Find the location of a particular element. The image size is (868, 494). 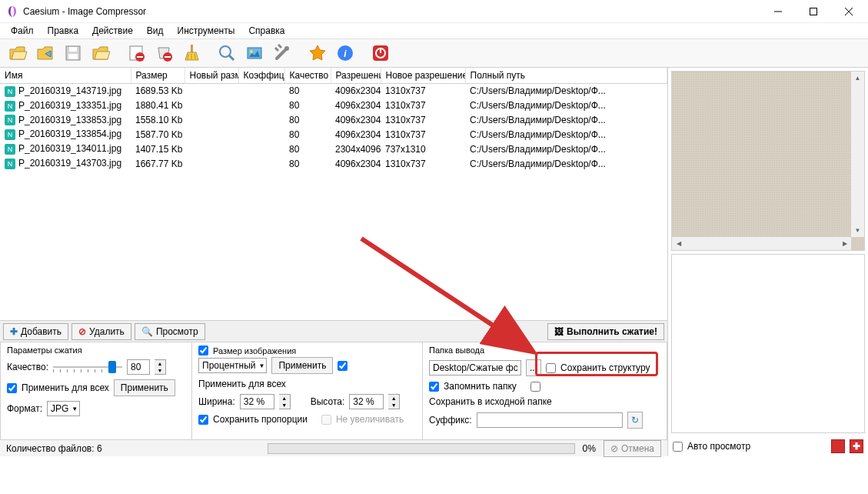

toolbar-compress is located at coordinates (254, 53).